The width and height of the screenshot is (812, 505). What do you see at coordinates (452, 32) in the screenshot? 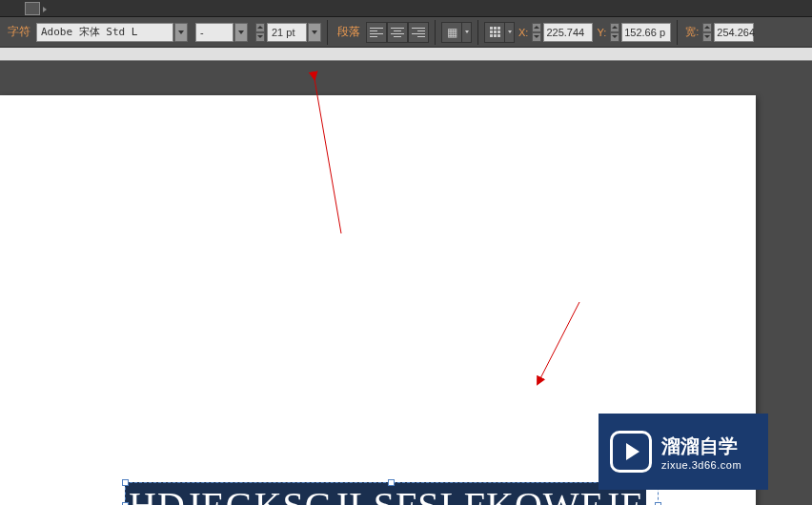
I see `list-icon: ▦` at bounding box center [452, 32].